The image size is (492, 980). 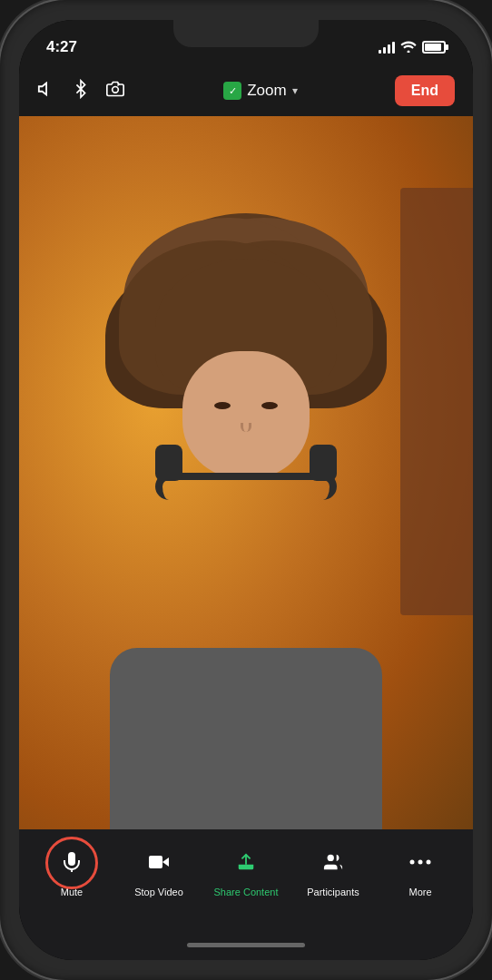 What do you see at coordinates (420, 869) in the screenshot?
I see `more-button: More` at bounding box center [420, 869].